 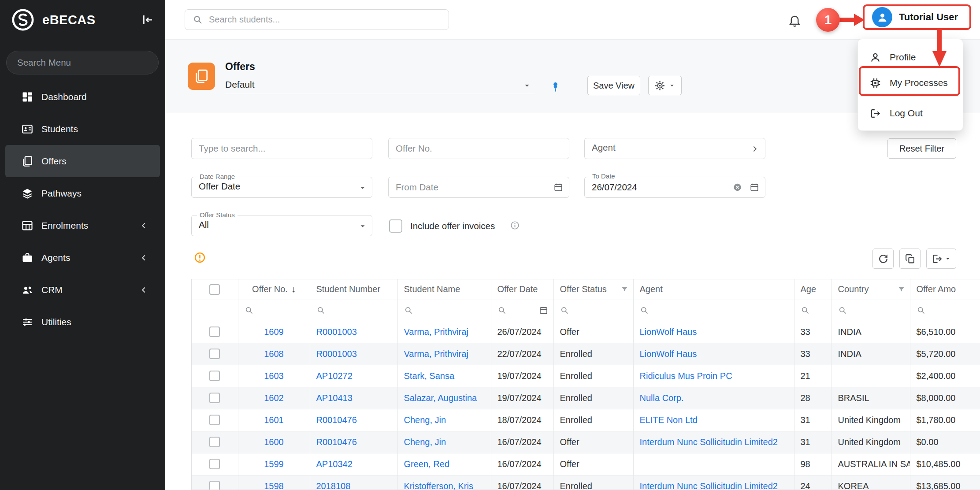 I want to click on sidebar-item-enrolments: Enrolments, so click(x=83, y=226).